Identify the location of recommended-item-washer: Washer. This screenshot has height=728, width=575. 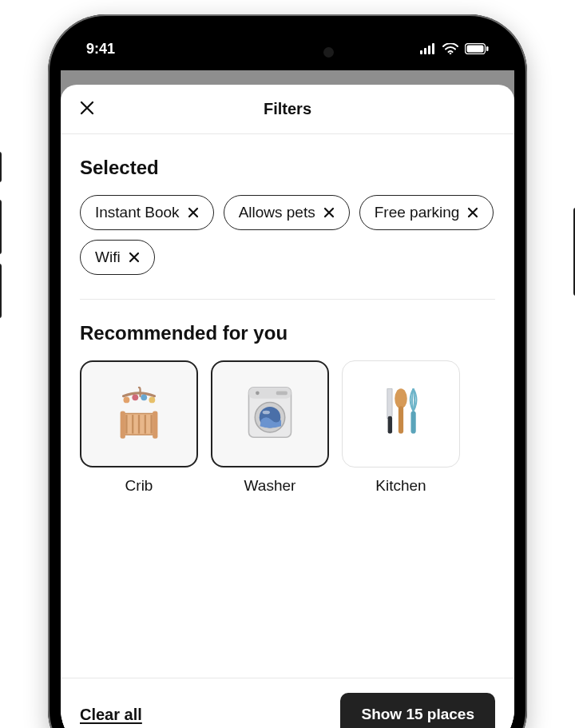
(270, 428).